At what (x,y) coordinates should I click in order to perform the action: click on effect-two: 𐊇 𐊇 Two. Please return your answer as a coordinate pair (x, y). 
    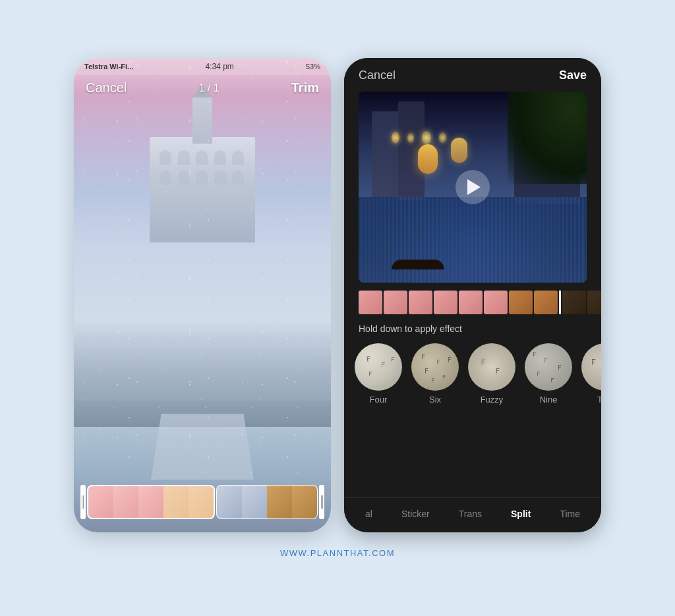
    Looking at the image, I should click on (591, 374).